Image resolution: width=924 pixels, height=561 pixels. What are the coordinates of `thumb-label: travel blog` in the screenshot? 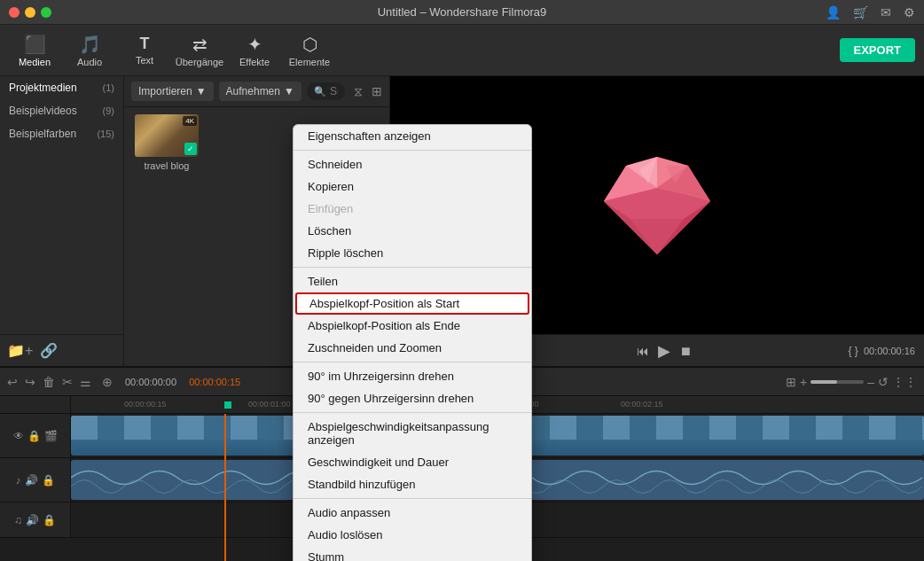 It's located at (167, 166).